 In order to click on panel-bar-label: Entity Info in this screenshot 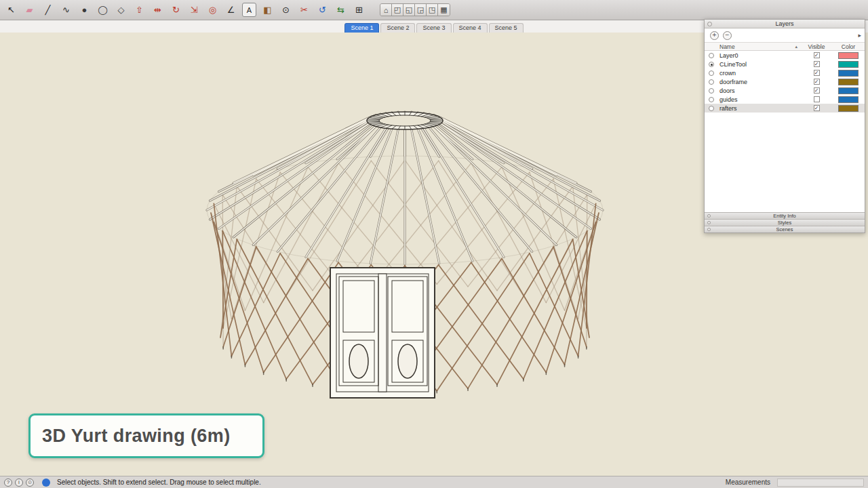, I will do `click(784, 216)`.